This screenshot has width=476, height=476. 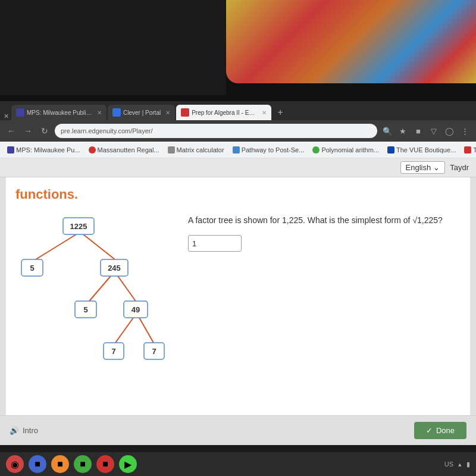 What do you see at coordinates (316, 150) in the screenshot?
I see `bookmark-polynomial-icon` at bounding box center [316, 150].